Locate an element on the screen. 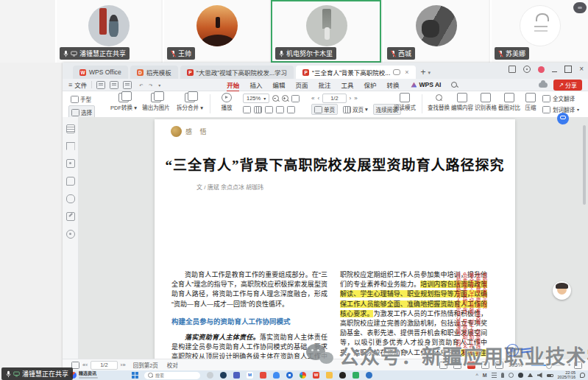 Image resolution: width=588 pixels, height=380 pixels. video-tile: 王帅 is located at coordinates (216, 31).